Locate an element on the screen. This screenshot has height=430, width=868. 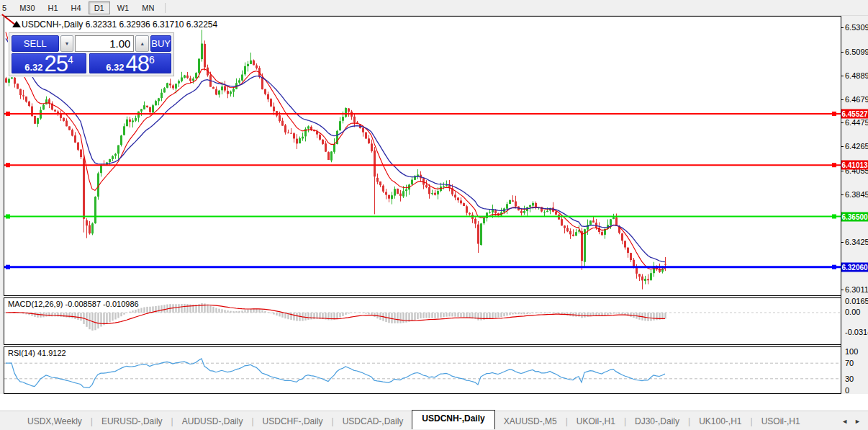
timeframe-button-h1: H1 is located at coordinates (53, 8).